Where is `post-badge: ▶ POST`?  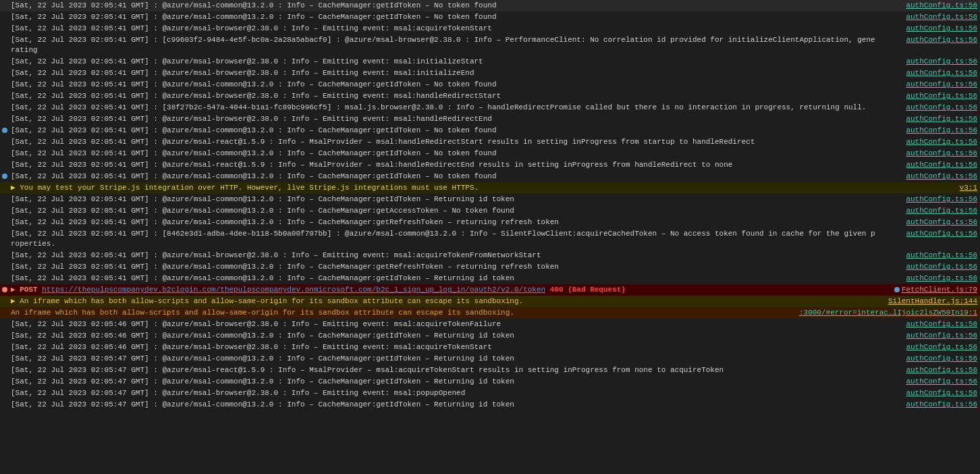
post-badge: ▶ POST is located at coordinates (26, 290).